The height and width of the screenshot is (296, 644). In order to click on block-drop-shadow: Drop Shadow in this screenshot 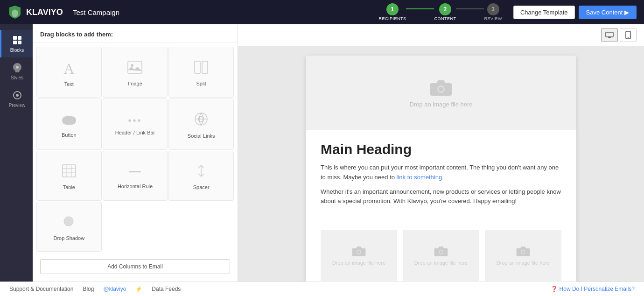, I will do `click(69, 227)`.